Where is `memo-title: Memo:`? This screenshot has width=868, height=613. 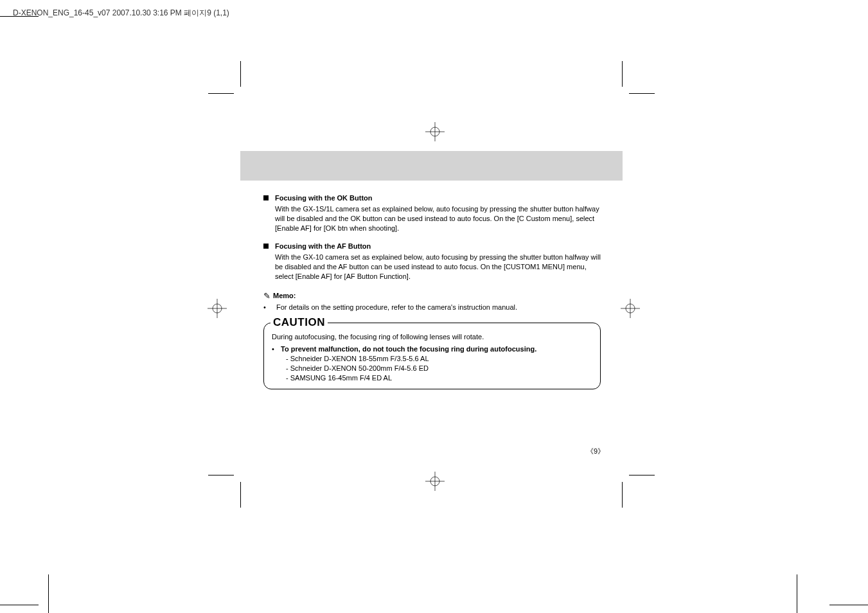
memo-title: Memo: is located at coordinates (284, 296).